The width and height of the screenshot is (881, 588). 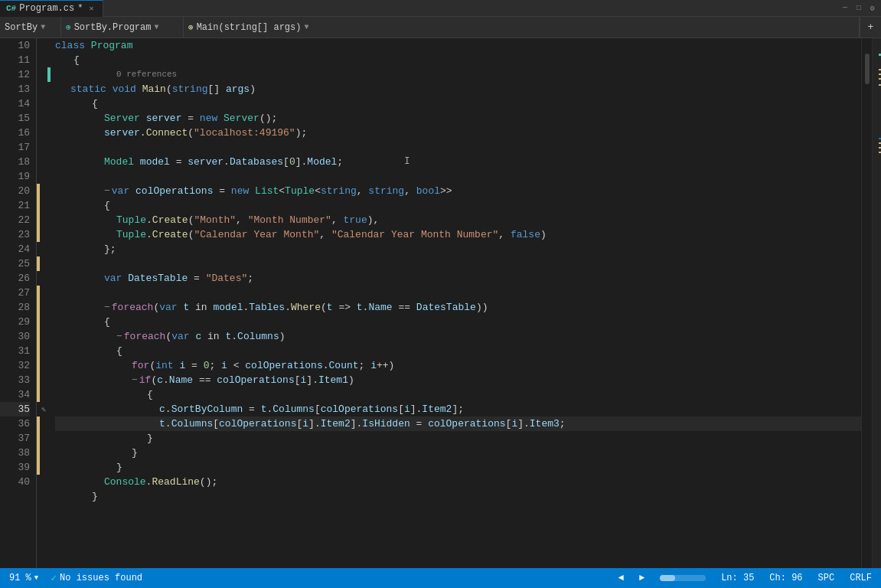 I want to click on ln-label: Ln: 35, so click(x=738, y=578).